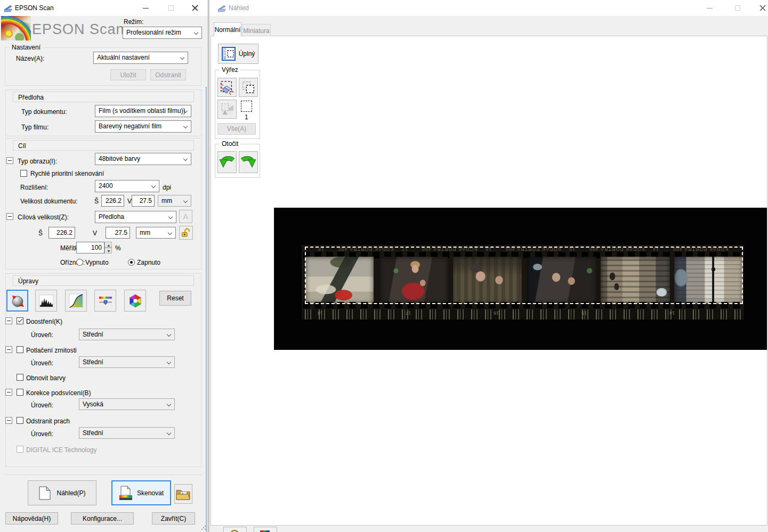  Describe the element at coordinates (183, 494) in the screenshot. I see `file-save-settings-button` at that location.